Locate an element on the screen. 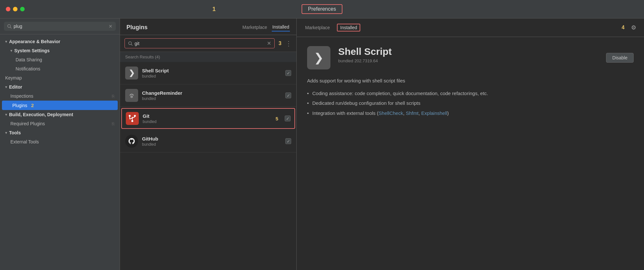 The width and height of the screenshot is (644, 270). sidebar-item-system-settings: ▾ System Settings is located at coordinates (60, 51).